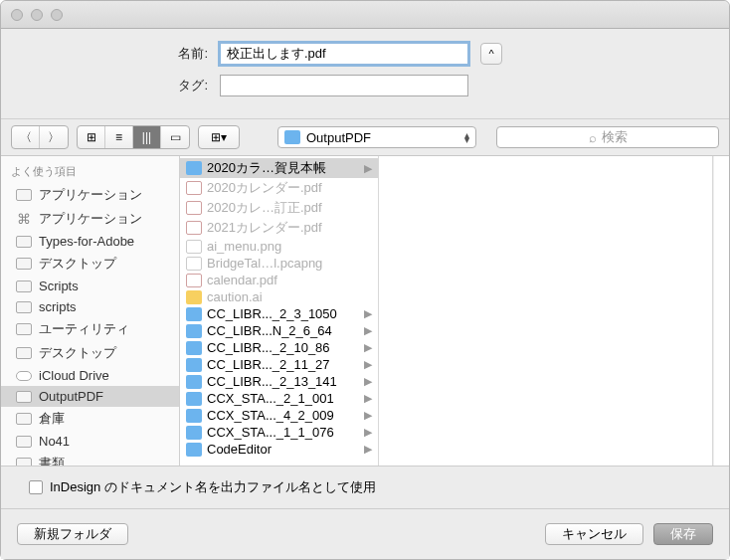 The height and width of the screenshot is (560, 730). I want to click on titlebar, so click(365, 15).